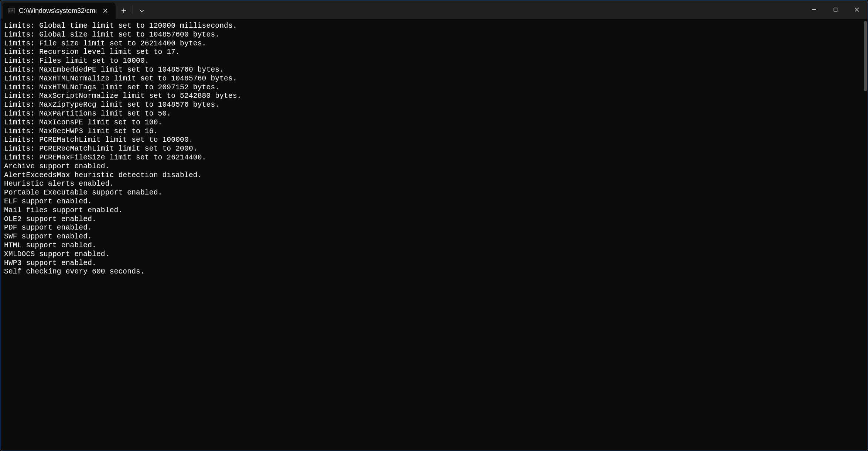 Image resolution: width=868 pixels, height=451 pixels. Describe the element at coordinates (434, 44) in the screenshot. I see `output-line: Limits: File size limit set to 26214400 …` at that location.